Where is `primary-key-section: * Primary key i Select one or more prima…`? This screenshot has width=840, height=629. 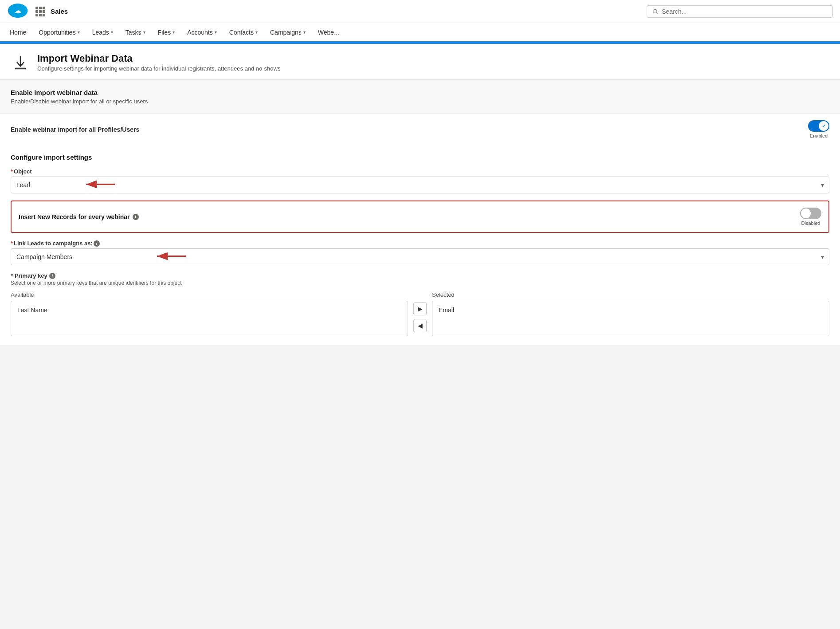 primary-key-section: * Primary key i Select one or more prima… is located at coordinates (420, 309).